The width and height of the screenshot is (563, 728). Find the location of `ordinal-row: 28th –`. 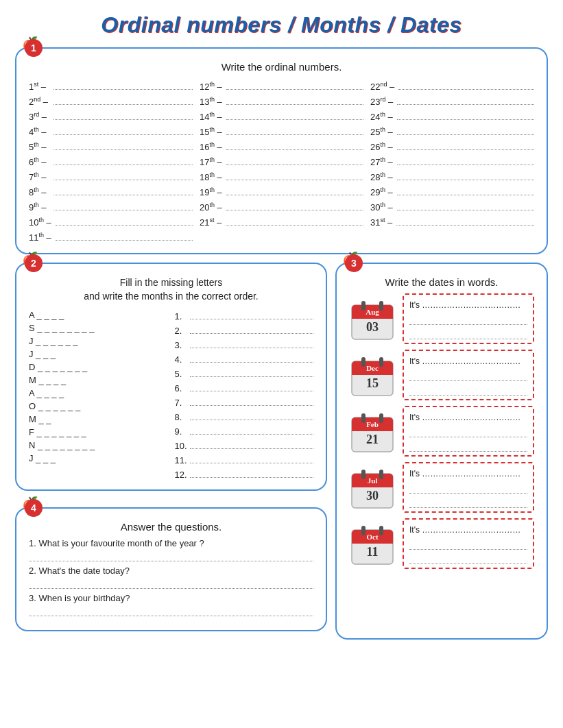

ordinal-row: 28th – is located at coordinates (453, 177).